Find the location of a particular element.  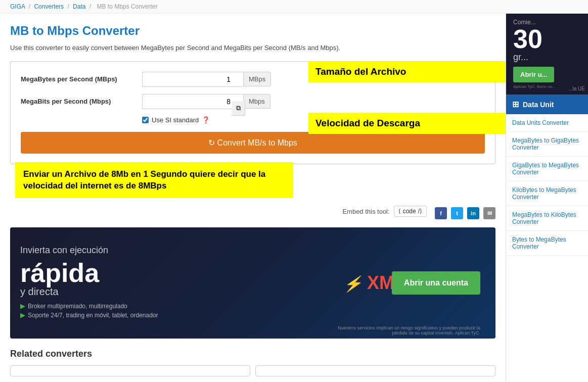

breadcrumb-converters: Converters is located at coordinates (49, 7).